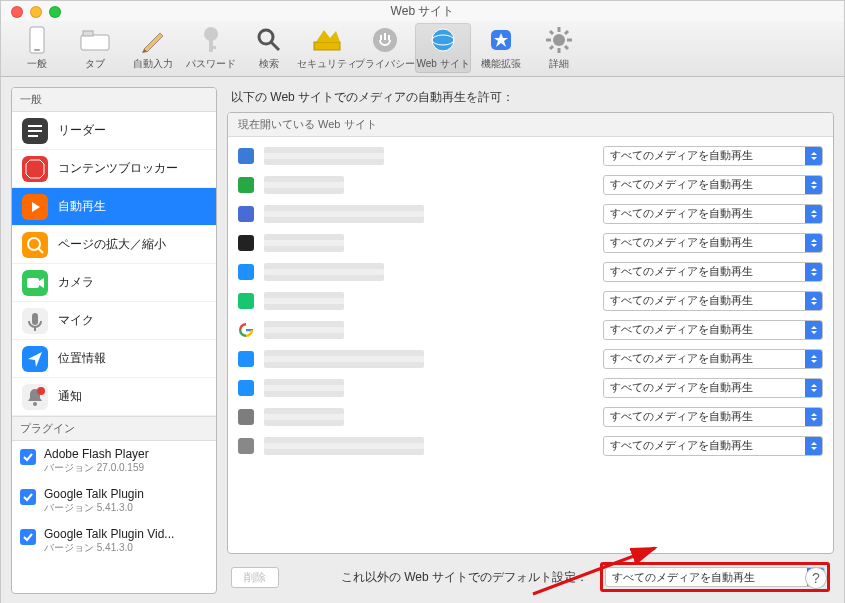 Image resolution: width=845 pixels, height=603 pixels. I want to click on bell-icon, so click(35, 397).